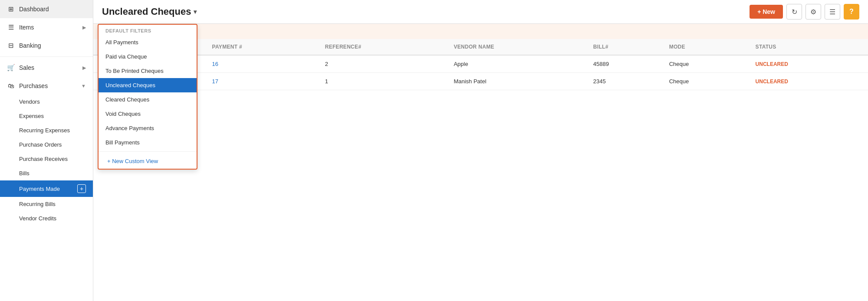 The width and height of the screenshot is (868, 301). I want to click on cell-reference: 1, so click(383, 82).